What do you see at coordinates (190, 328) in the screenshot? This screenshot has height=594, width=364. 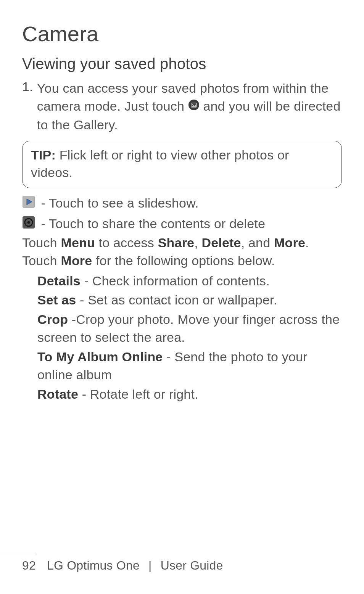 I see `opt-crop: Crop -Crop your photo. Move your finger …` at bounding box center [190, 328].